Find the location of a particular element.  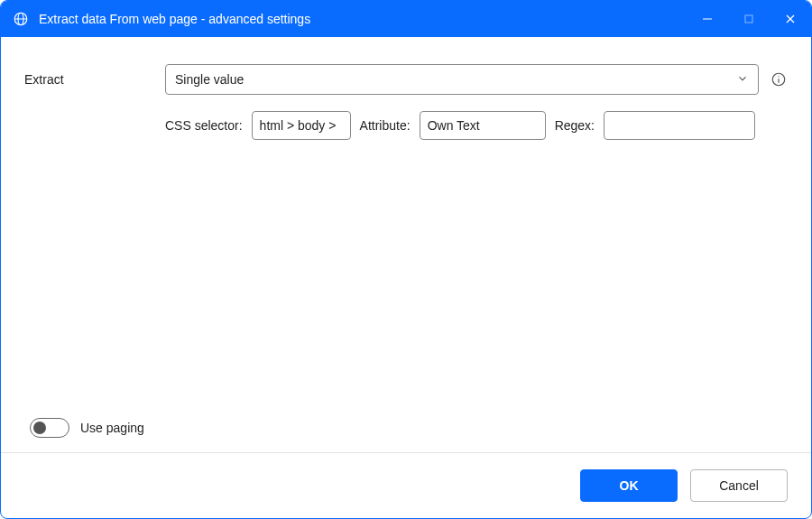

attribute-value: Own Text is located at coordinates (454, 125).